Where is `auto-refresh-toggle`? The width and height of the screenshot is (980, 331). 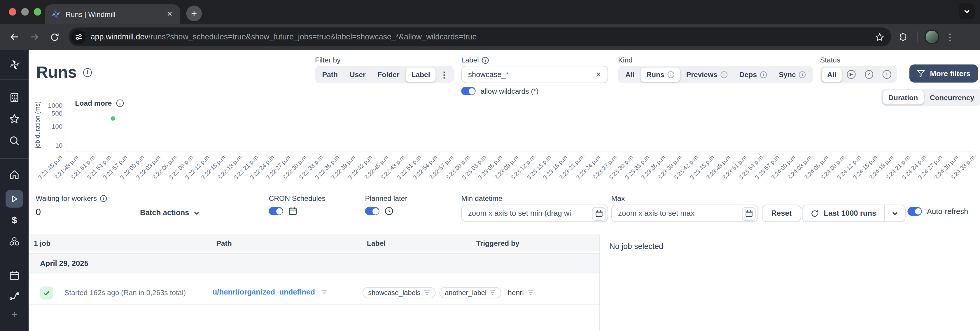 auto-refresh-toggle is located at coordinates (915, 211).